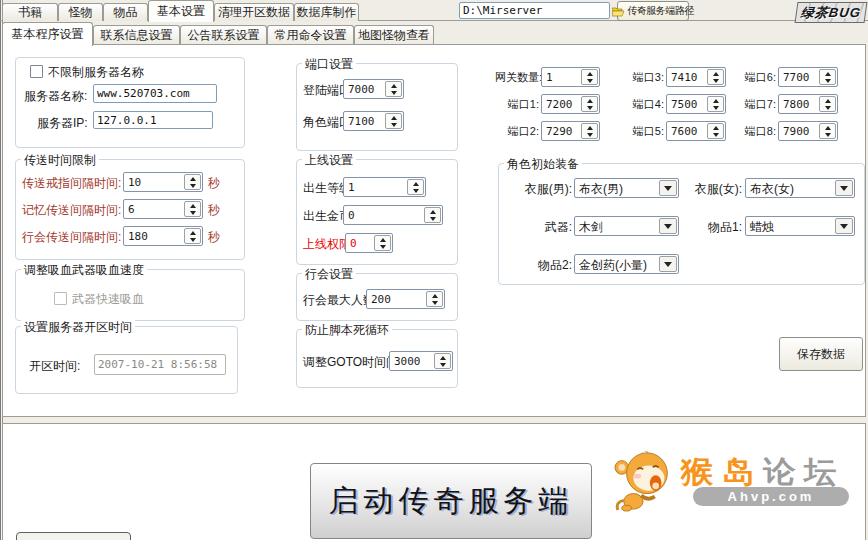 This screenshot has width=868, height=540. Describe the element at coordinates (616, 264) in the screenshot. I see `combo-value: 金创药(小量)` at that location.